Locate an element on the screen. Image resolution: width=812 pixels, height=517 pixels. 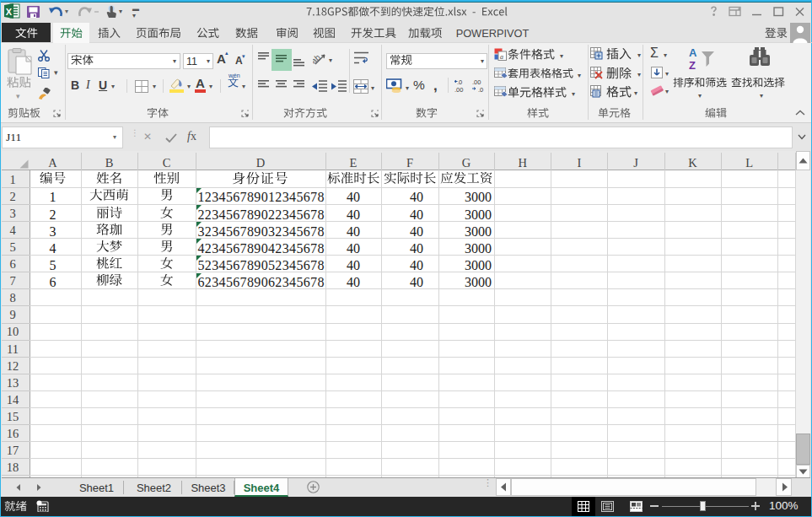
svg-text: X is located at coordinates (9, 12).